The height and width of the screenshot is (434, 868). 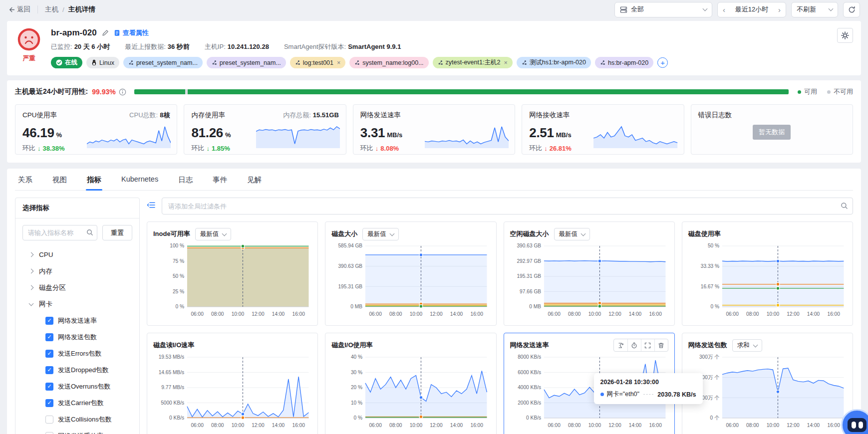 I want to click on chart-card-网络发送速率: 网络发送速率8000 KB/s6000 KB/s4000 KB/s2000 KB…, so click(x=589, y=383).